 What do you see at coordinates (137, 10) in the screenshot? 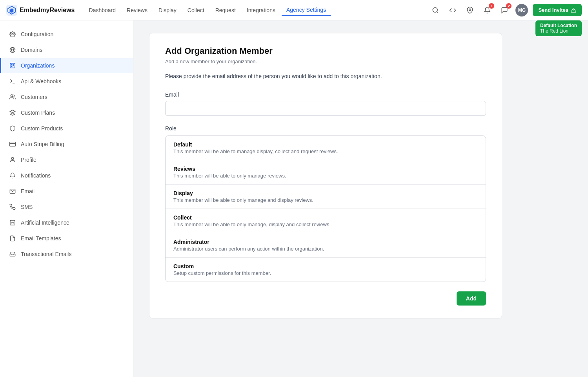
I see `nav-reviews: Reviews` at bounding box center [137, 10].